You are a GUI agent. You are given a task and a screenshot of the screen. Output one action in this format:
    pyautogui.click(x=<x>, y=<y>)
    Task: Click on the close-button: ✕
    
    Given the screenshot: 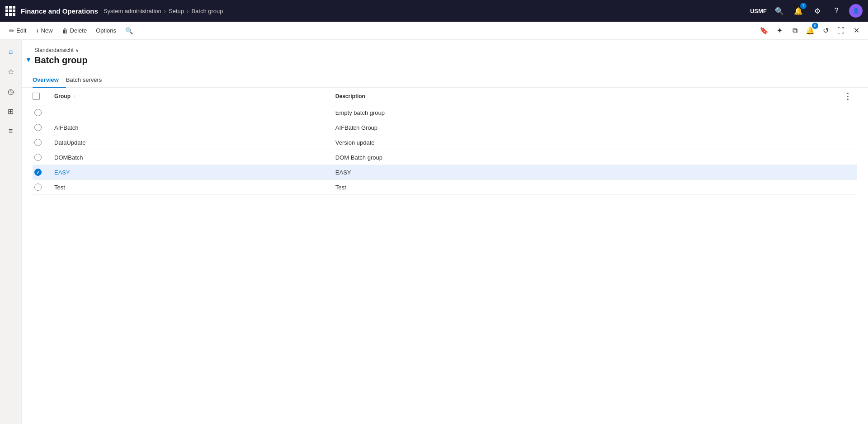 What is the action you would take?
    pyautogui.click(x=856, y=31)
    